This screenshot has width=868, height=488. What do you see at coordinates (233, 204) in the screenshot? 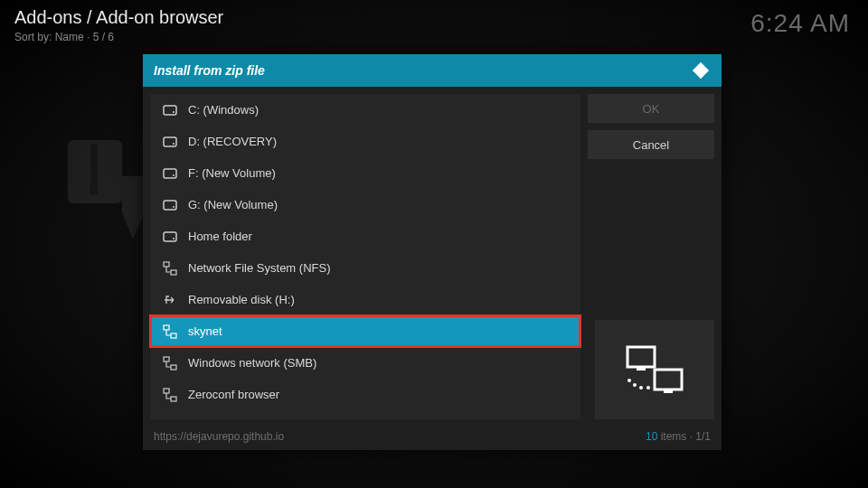
I see `source-item-label: G: (New Volume)` at bounding box center [233, 204].